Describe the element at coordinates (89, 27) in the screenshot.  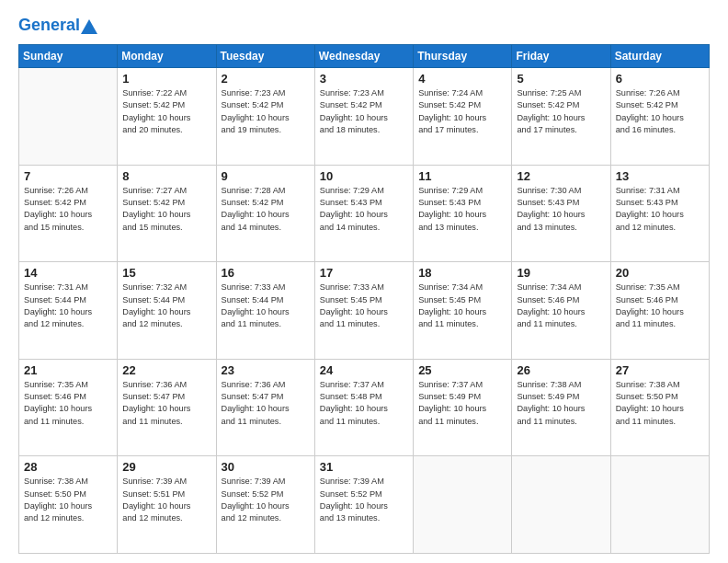
I see `logo-icon` at that location.